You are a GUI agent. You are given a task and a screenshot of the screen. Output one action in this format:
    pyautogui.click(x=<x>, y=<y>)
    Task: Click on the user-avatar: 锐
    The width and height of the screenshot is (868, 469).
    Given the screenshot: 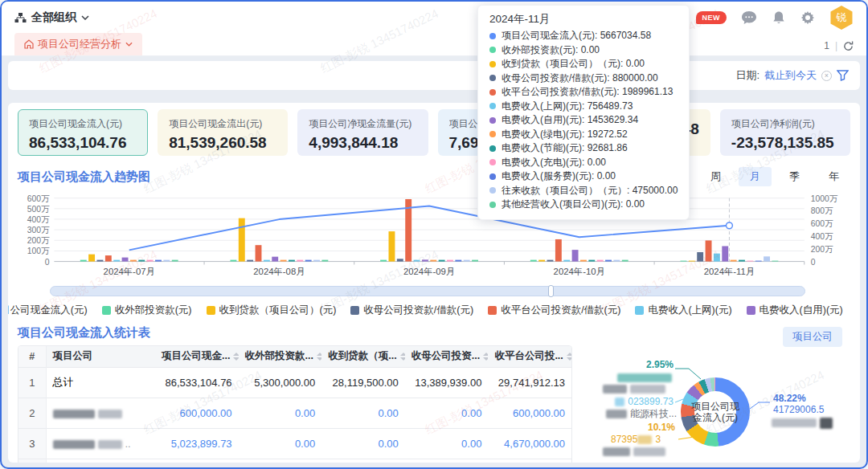 What is the action you would take?
    pyautogui.click(x=841, y=18)
    